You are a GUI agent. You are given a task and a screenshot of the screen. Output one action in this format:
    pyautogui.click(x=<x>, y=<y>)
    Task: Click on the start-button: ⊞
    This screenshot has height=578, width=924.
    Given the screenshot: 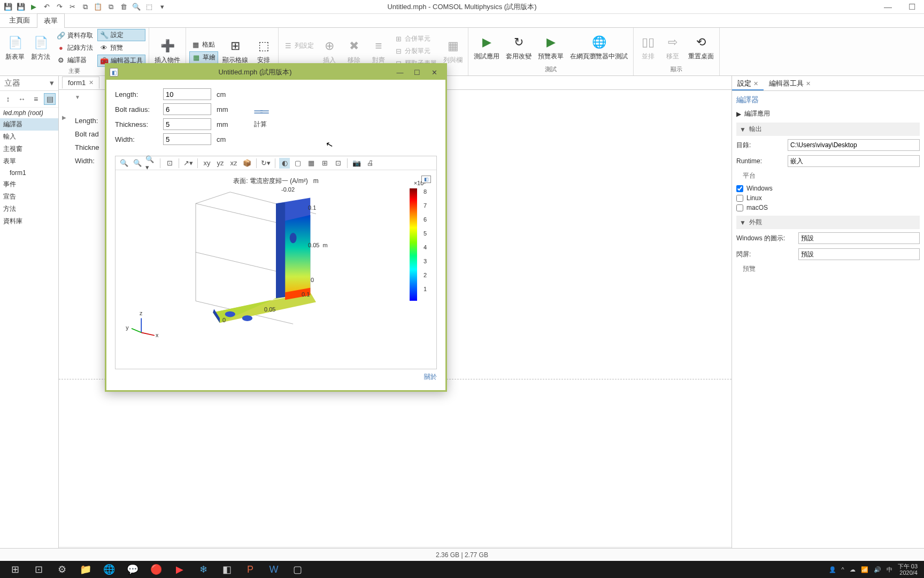 What is the action you would take?
    pyautogui.click(x=15, y=569)
    